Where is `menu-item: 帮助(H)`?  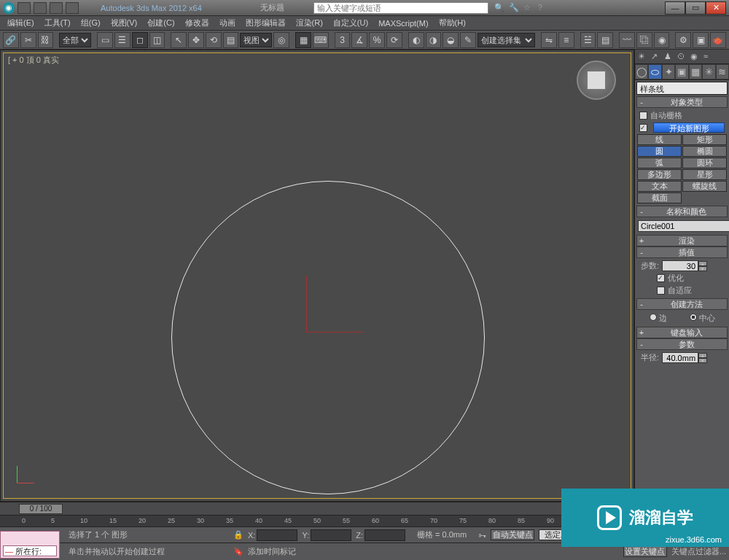 menu-item: 帮助(H) is located at coordinates (452, 23).